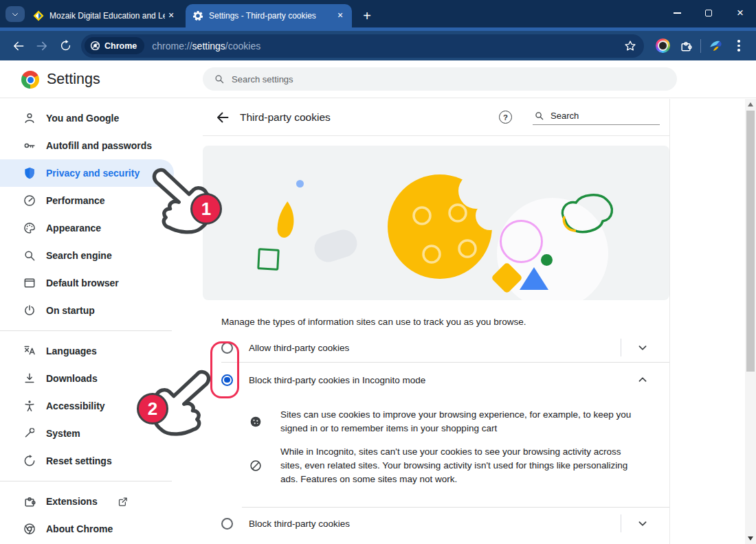 The height and width of the screenshot is (544, 756). What do you see at coordinates (444, 466) in the screenshot?
I see `detail-item: While in Incognito, sites can't use your…` at bounding box center [444, 466].